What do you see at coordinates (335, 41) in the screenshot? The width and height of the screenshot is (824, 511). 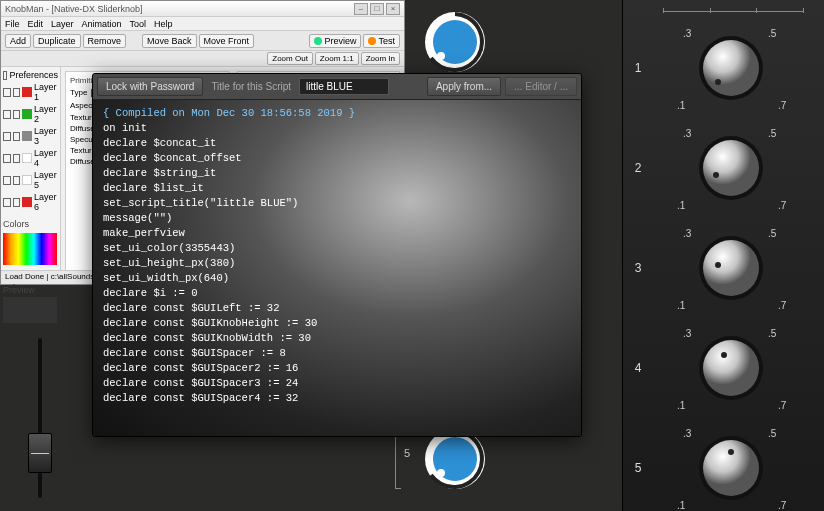 I see `preview-button: Preview` at bounding box center [335, 41].